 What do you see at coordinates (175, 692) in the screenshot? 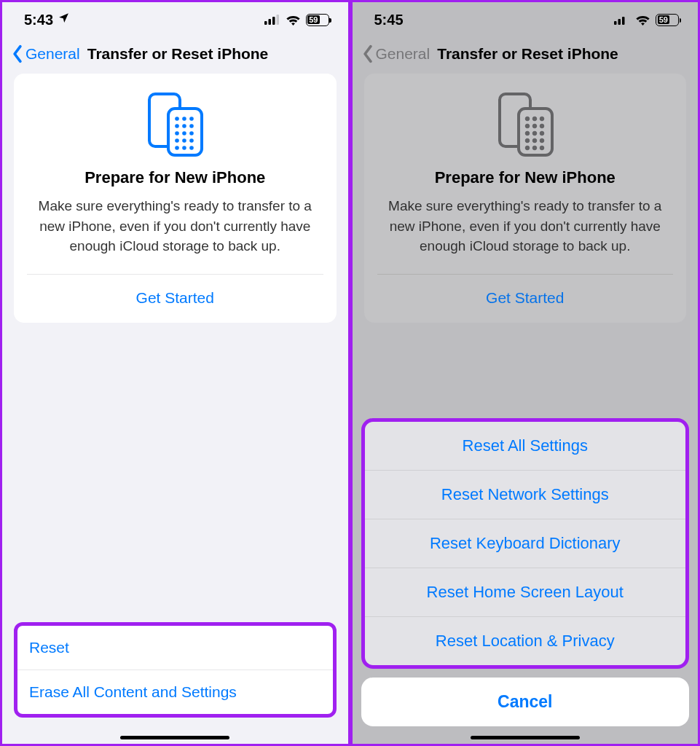
I see `erase-all-button: Erase All Content and Settings` at bounding box center [175, 692].